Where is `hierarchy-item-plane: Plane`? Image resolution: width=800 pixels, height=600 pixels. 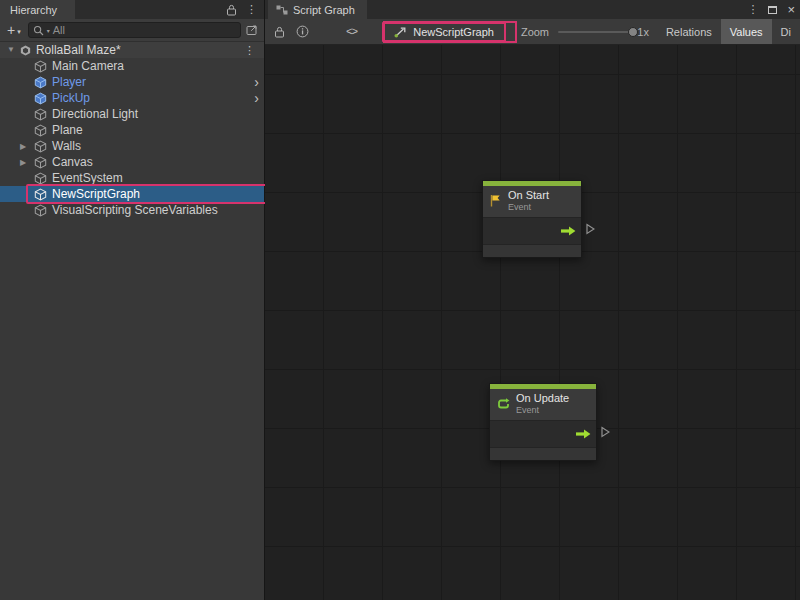
hierarchy-item-plane: Plane is located at coordinates (132, 130).